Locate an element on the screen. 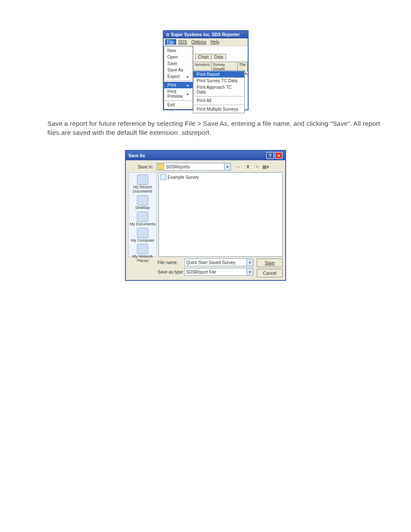 The image size is (411, 532). menu-exit: Exit is located at coordinates (178, 105).